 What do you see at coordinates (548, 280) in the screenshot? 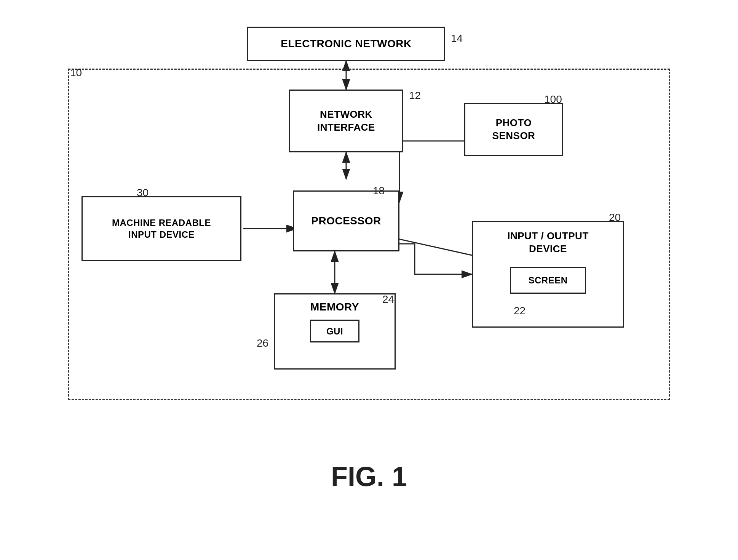
I see `screen-box: SCREEN` at bounding box center [548, 280].